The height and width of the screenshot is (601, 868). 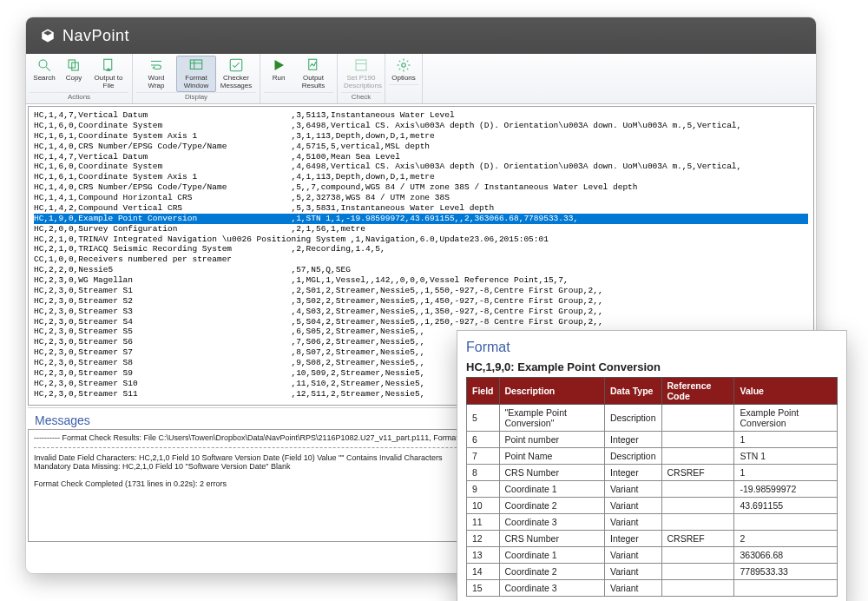 What do you see at coordinates (421, 157) in the screenshot?
I see `text-line: HC,1,4,7,Vertical Datum ,4,5100,Mean Sea…` at bounding box center [421, 157].